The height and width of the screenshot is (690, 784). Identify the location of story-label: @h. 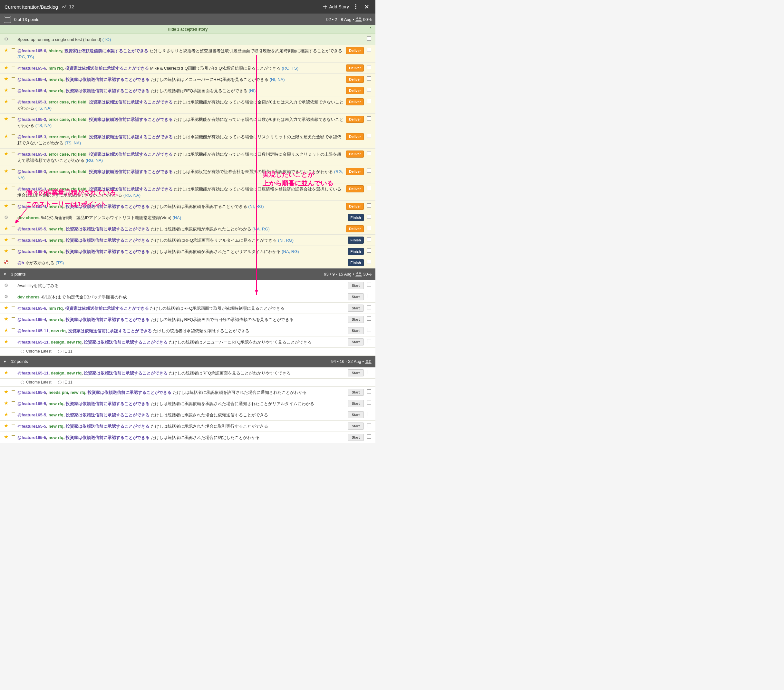
(21, 263).